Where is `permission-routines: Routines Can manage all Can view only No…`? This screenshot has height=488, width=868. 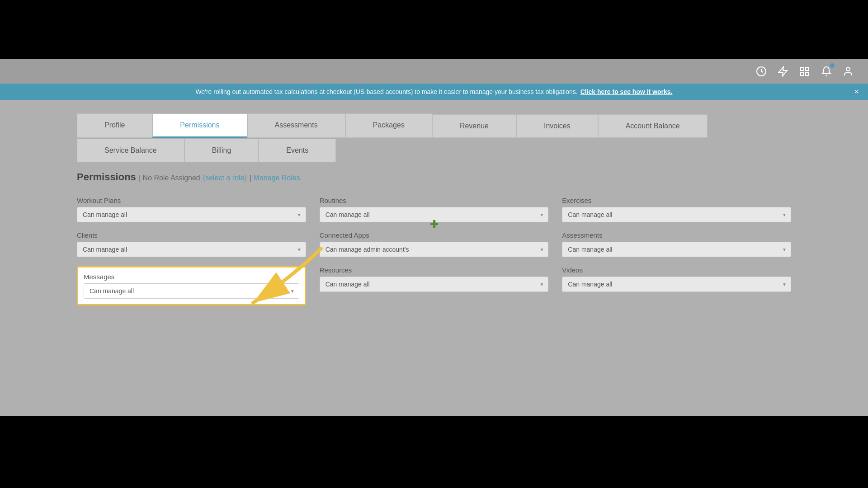 permission-routines: Routines Can manage all Can view only No… is located at coordinates (434, 210).